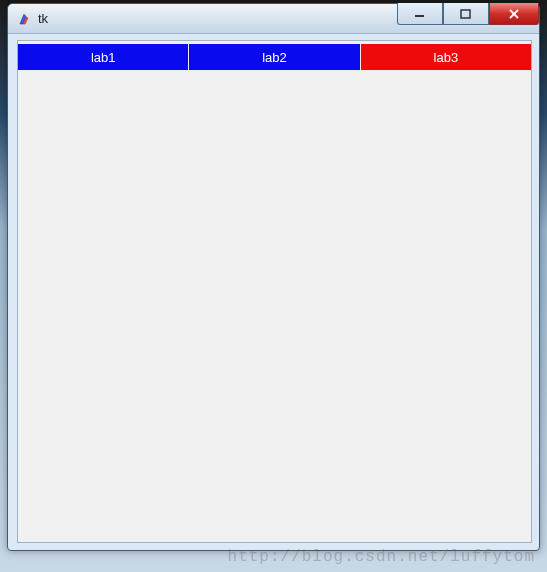 This screenshot has height=572, width=547. I want to click on watermark: http://blog.csdn.net/luffytom, so click(382, 557).